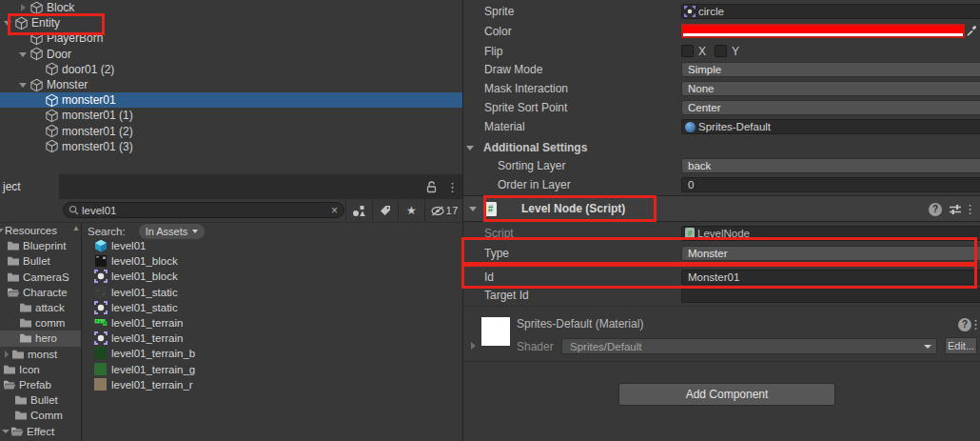 This screenshot has height=441, width=980. What do you see at coordinates (831, 166) in the screenshot?
I see `sorting-layer-dropdown: back` at bounding box center [831, 166].